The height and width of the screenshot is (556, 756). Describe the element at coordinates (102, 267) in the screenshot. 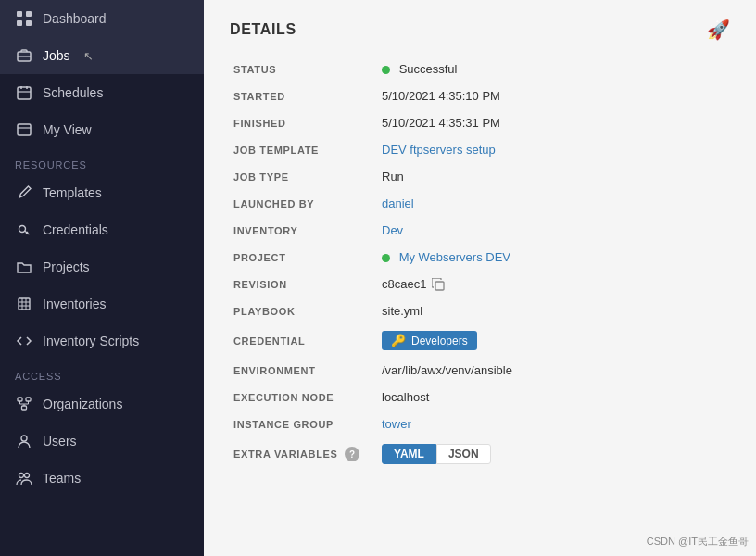

I see `sidebar-item-projects: Projects` at that location.